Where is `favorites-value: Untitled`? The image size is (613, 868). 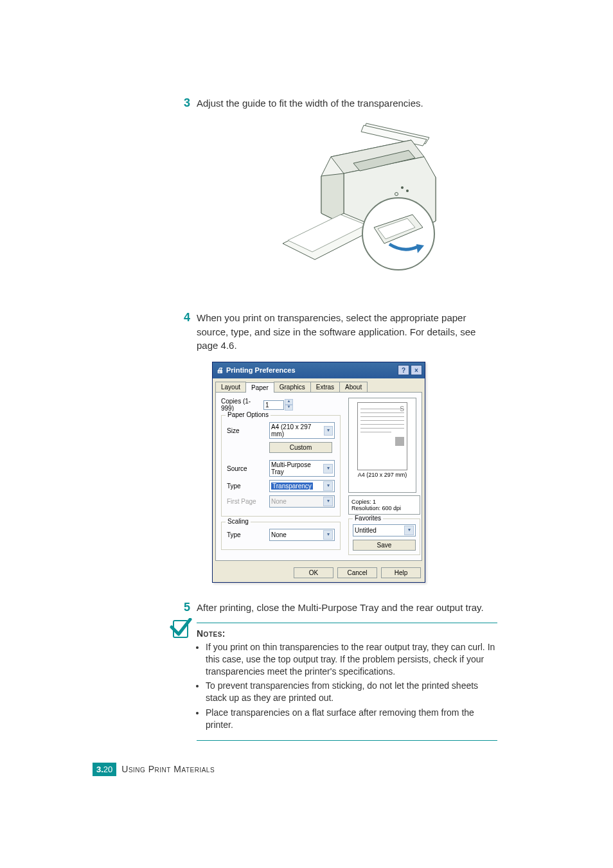
favorites-value: Untitled is located at coordinates (366, 531).